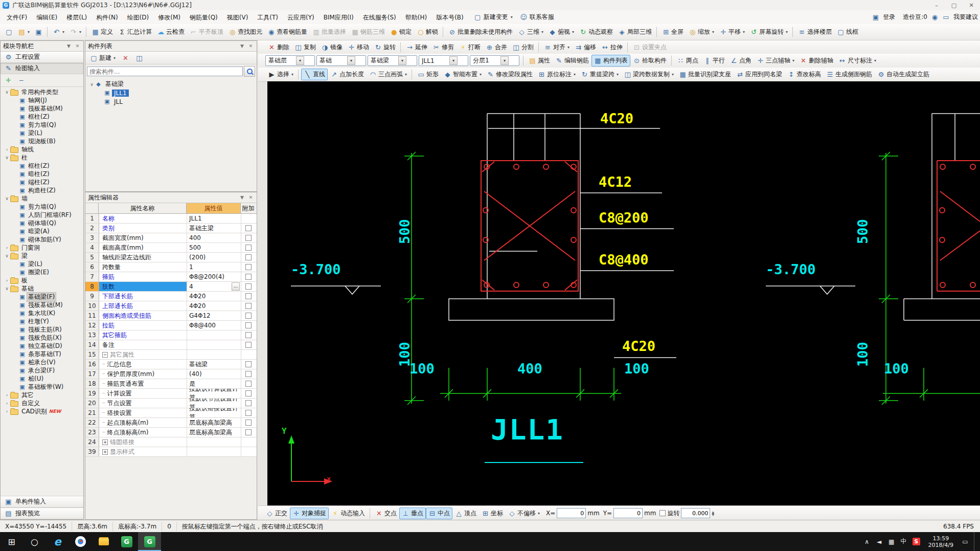  What do you see at coordinates (171, 325) in the screenshot?
I see `property-row: 12 拉筋 Φ8@400 ...` at bounding box center [171, 325].